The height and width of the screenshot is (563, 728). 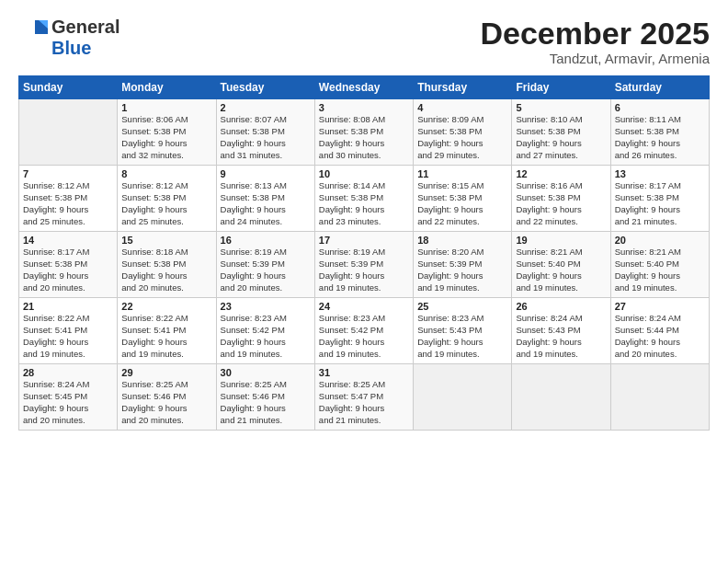 What do you see at coordinates (166, 108) in the screenshot?
I see `day-number: 1` at bounding box center [166, 108].